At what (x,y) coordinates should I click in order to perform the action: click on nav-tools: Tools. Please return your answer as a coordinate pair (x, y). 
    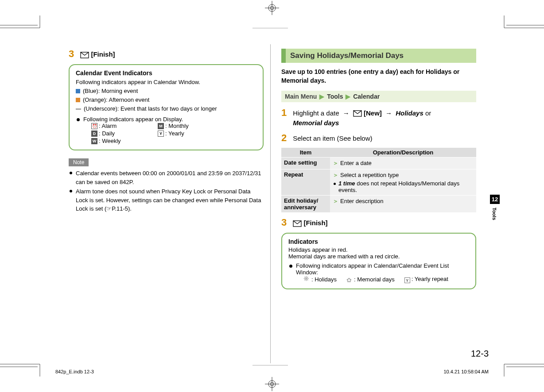
    Looking at the image, I should click on (335, 96).